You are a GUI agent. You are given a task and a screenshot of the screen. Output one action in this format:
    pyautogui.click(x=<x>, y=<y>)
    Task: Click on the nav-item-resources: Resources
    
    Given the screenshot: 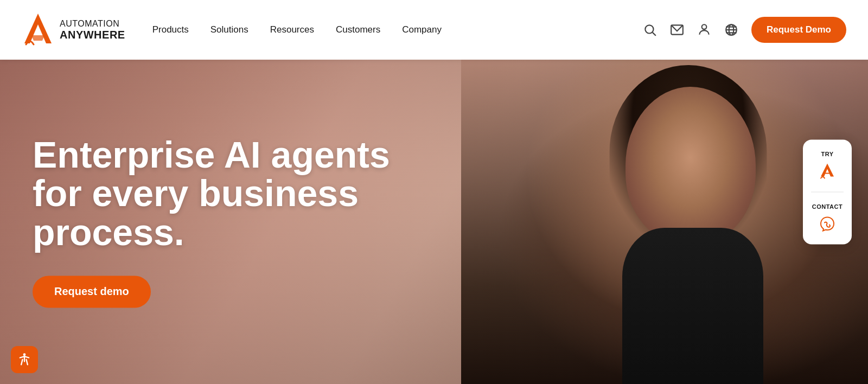 What is the action you would take?
    pyautogui.click(x=292, y=30)
    